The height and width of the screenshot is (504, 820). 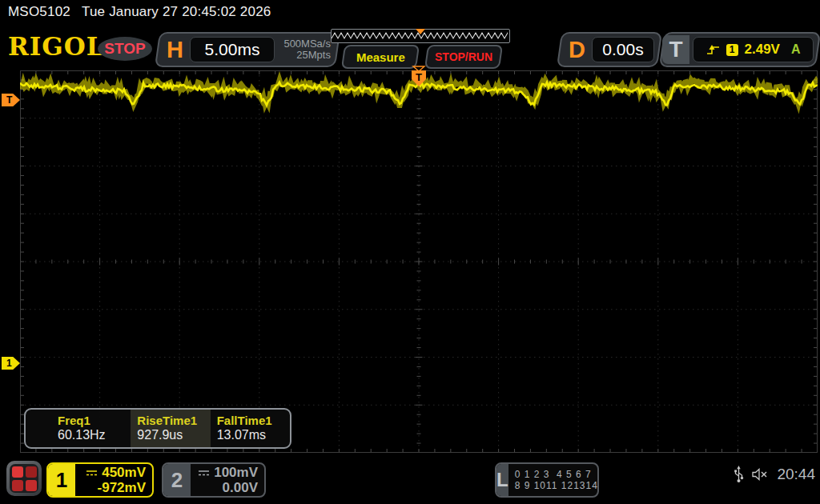 I want to click on logic-row-8-15: 8 9 1011 12131415, so click(x=557, y=486).